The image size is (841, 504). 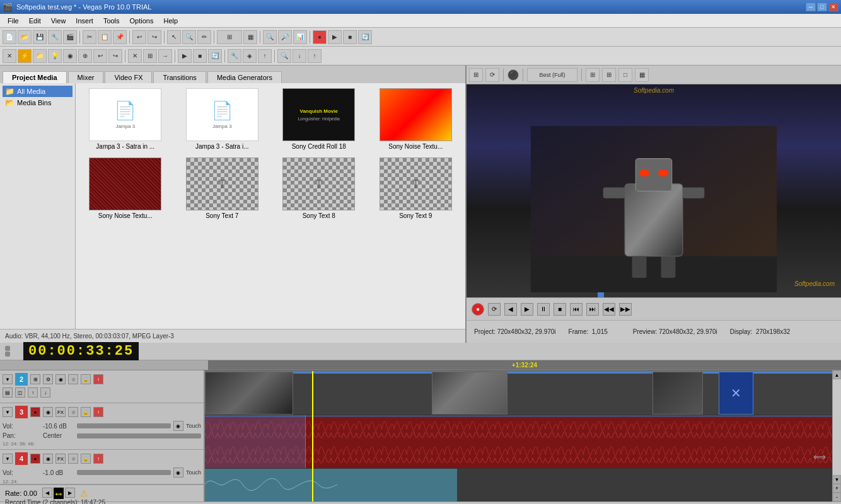 I want to click on step-back-btn: ◀◀, so click(x=609, y=309).